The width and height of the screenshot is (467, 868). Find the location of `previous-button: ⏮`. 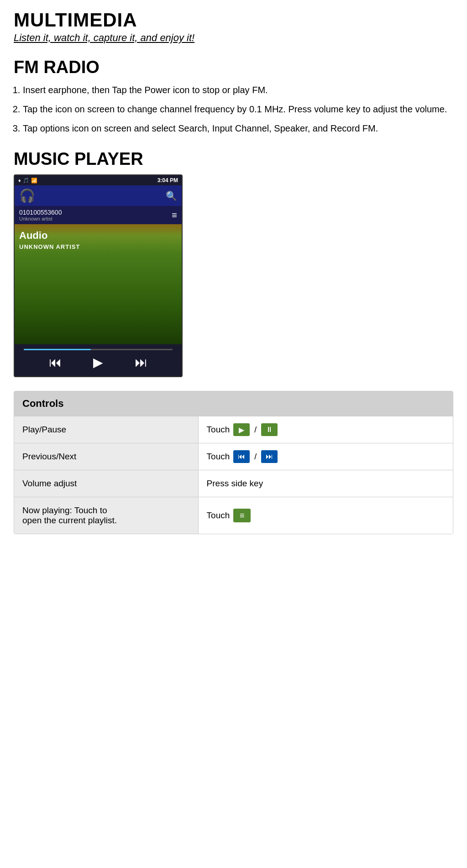

previous-button: ⏮ is located at coordinates (55, 363).